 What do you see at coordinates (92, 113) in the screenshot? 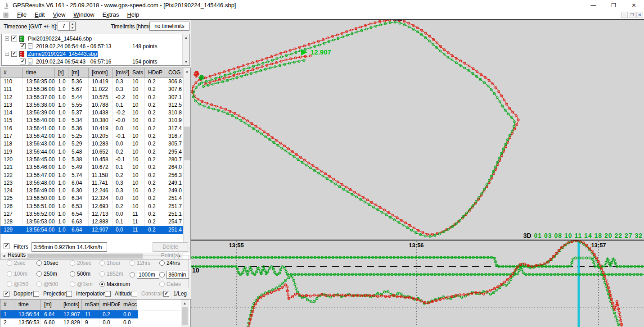
I see `table-row: 11413:56:39.0001.05.3710.438-0.2100.2310…` at bounding box center [92, 113].